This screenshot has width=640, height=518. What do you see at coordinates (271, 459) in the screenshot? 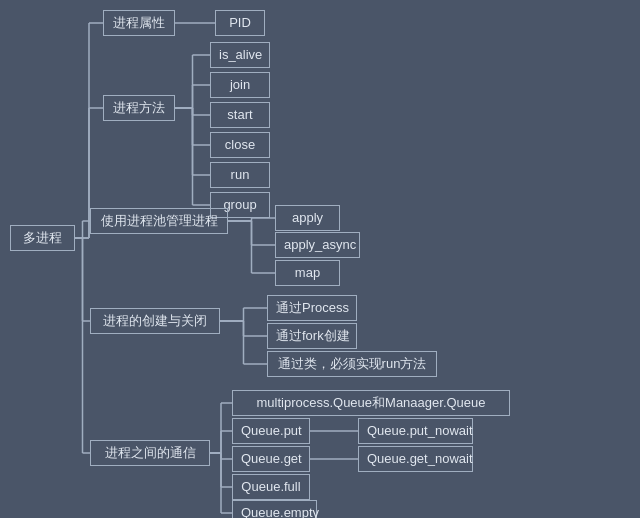
I see `node-queue_get: Queue.get` at bounding box center [271, 459].